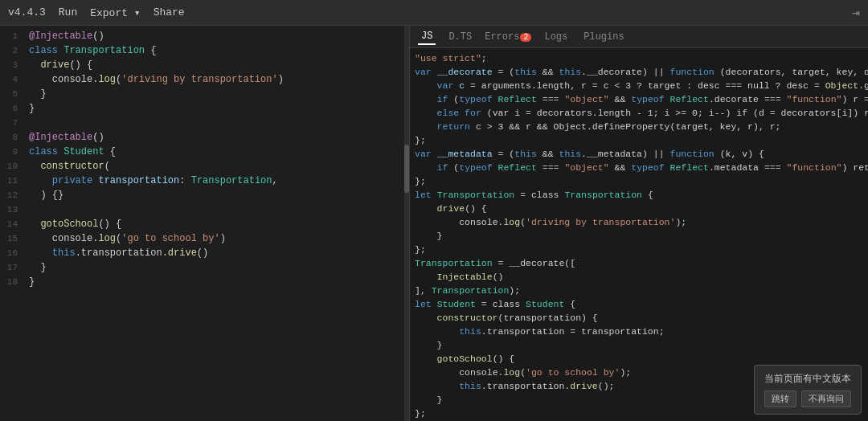 The width and height of the screenshot is (868, 421). I want to click on code-line-9: 9 class Student {, so click(204, 152).